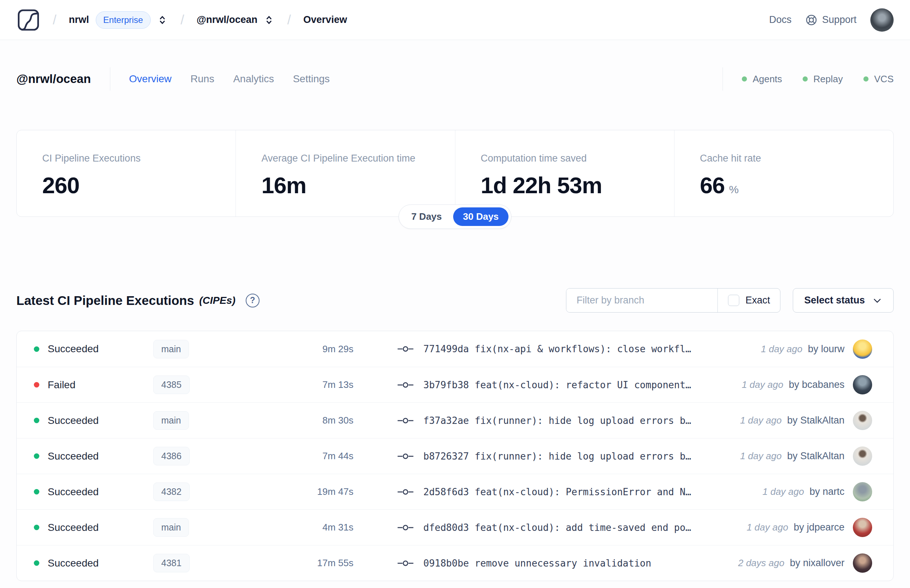 This screenshot has width=910, height=588. Describe the element at coordinates (674, 300) in the screenshot. I see `branch-filter-group: Exact` at that location.